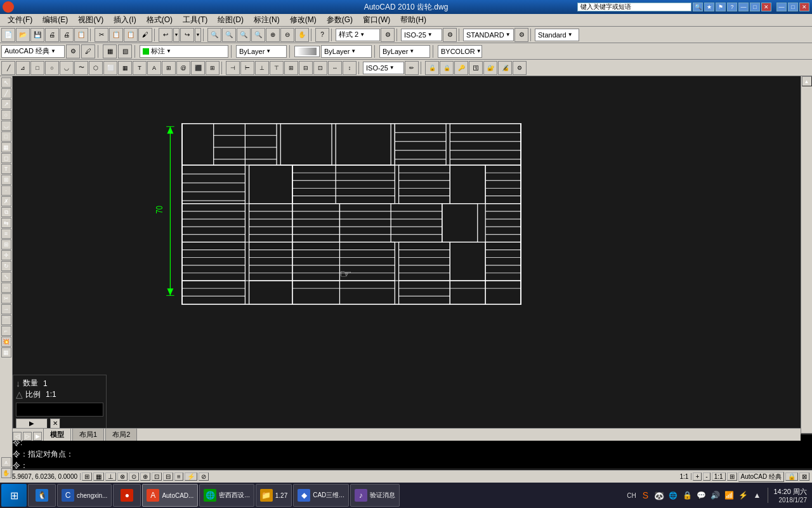  What do you see at coordinates (33, 51) in the screenshot?
I see `workspace-dropdown: AutoCAD 经典 ▼` at bounding box center [33, 51].